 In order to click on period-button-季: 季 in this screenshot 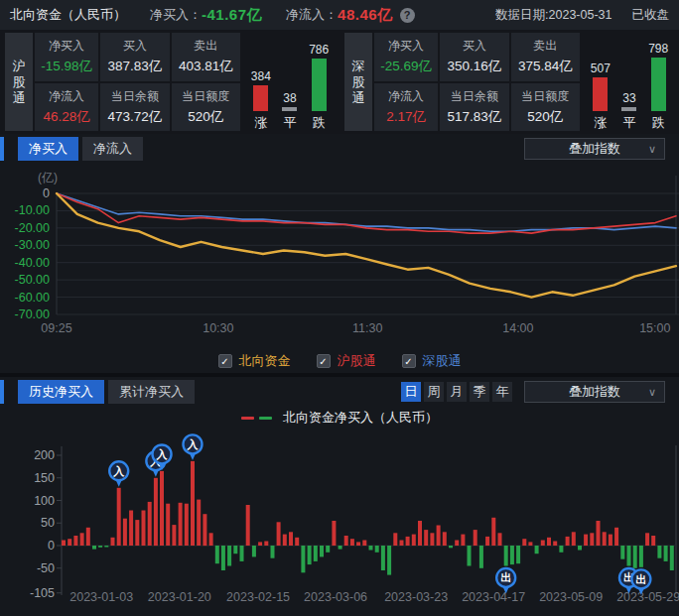, I will do `click(479, 392)`.